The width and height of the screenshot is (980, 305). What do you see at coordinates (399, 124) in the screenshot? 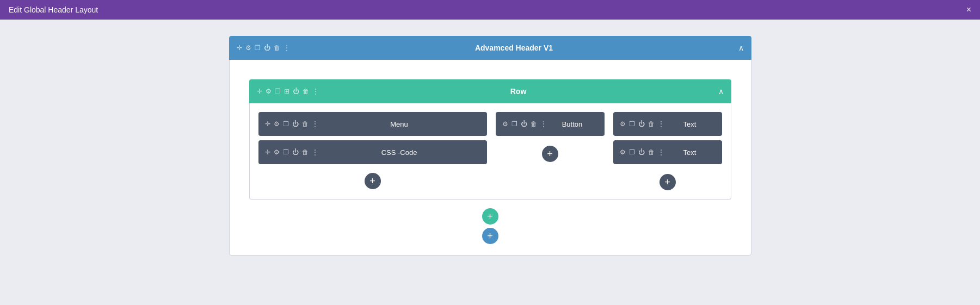
I see `module-menu-title: Menu` at bounding box center [399, 124].